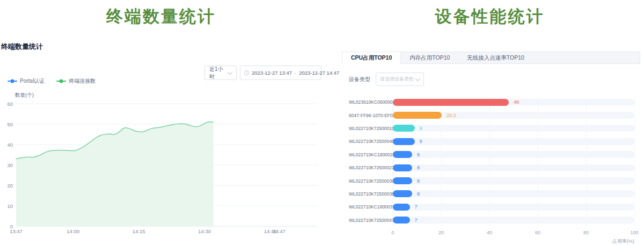 The width and height of the screenshot is (644, 245). I want to click on x-axis: 020406080100, so click(514, 233).